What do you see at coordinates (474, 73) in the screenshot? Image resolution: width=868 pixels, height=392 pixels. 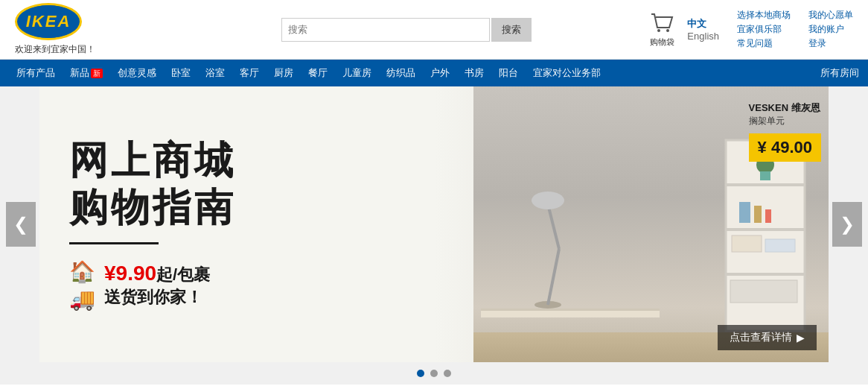 I see `nav-study: 书房` at bounding box center [474, 73].